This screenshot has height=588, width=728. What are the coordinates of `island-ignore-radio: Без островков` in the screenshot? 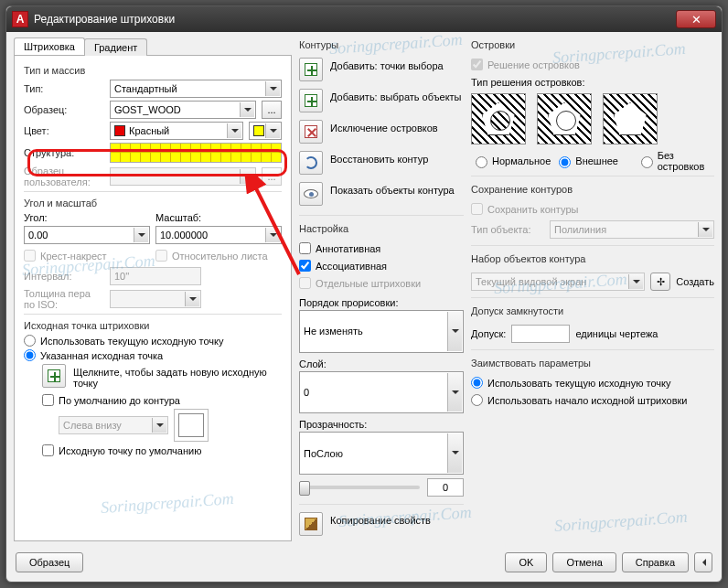 It's located at (675, 161).